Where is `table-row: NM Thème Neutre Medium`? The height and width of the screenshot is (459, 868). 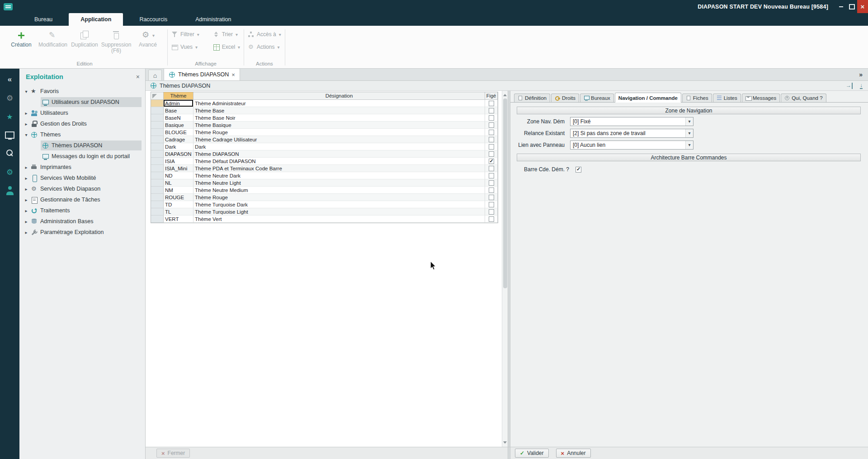 table-row: NM Thème Neutre Medium is located at coordinates (325, 190).